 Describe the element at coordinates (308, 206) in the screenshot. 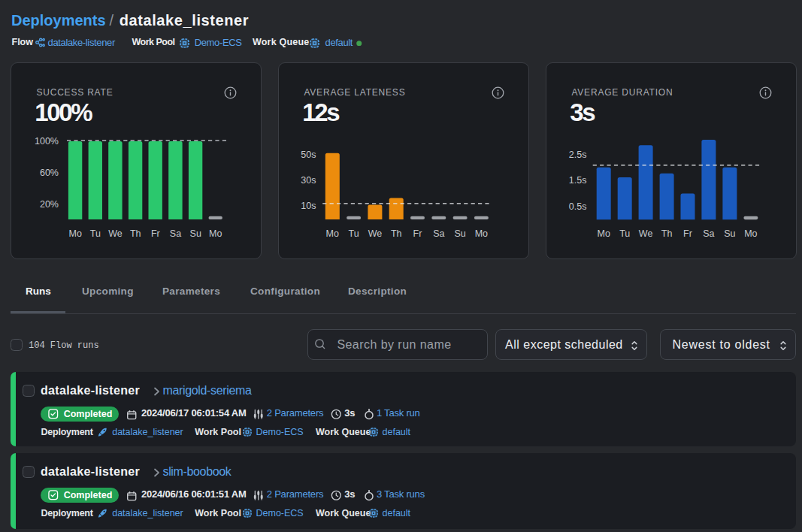

I see `svg-text: 10s` at that location.